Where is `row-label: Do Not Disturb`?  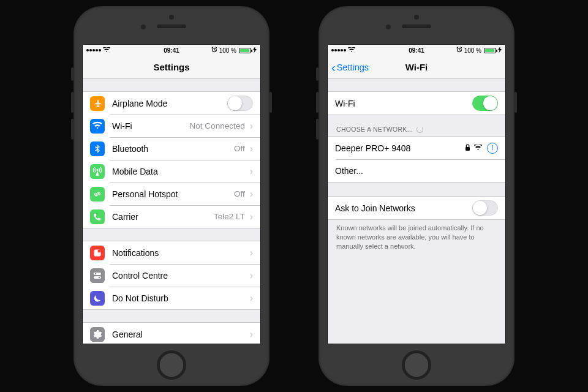 row-label: Do Not Disturb is located at coordinates (180, 298).